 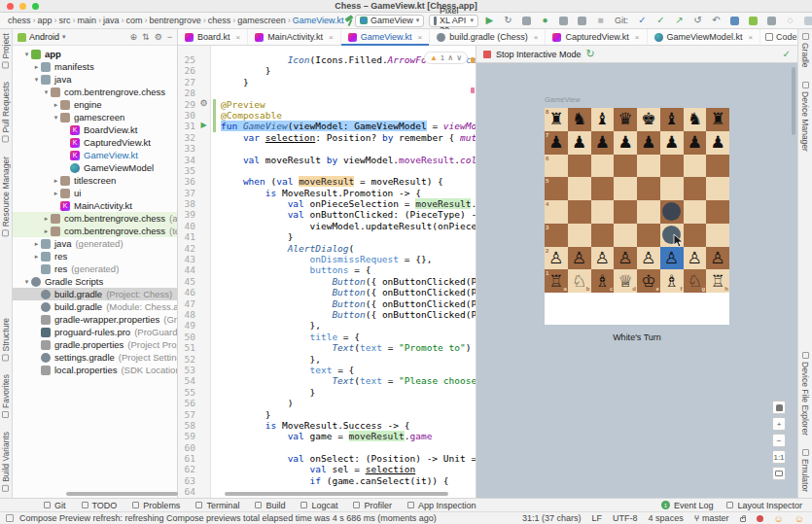 What do you see at coordinates (95, 243) in the screenshot?
I see `tree-item: ▸java(generated)` at bounding box center [95, 243].